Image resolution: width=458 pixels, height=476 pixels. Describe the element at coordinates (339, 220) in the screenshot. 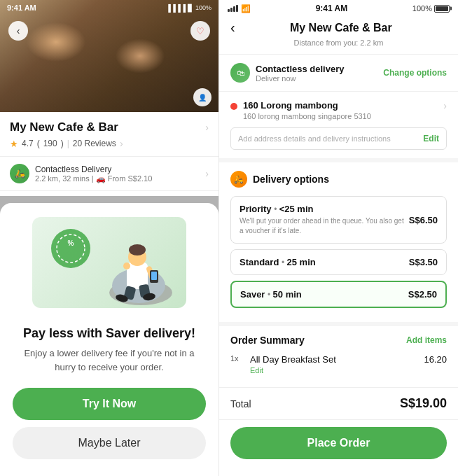

I see `priority-option: Priority • <25 min We'll put your order …` at that location.